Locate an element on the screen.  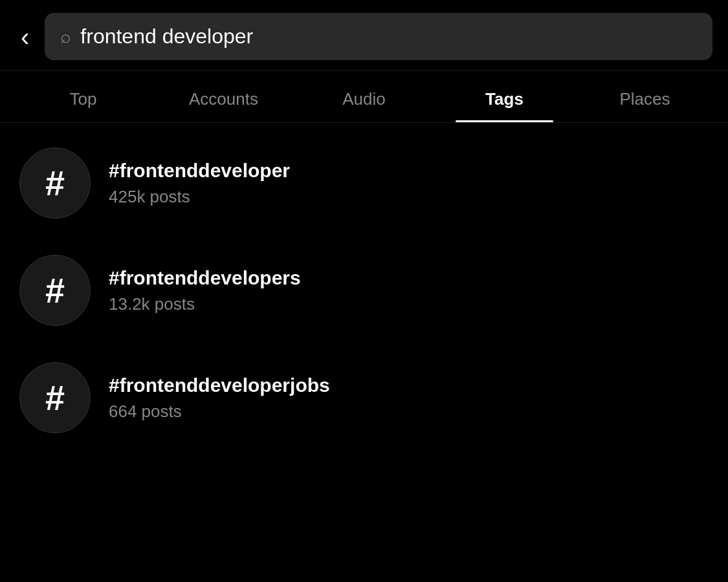
search-icon: ⌕ is located at coordinates (66, 37).